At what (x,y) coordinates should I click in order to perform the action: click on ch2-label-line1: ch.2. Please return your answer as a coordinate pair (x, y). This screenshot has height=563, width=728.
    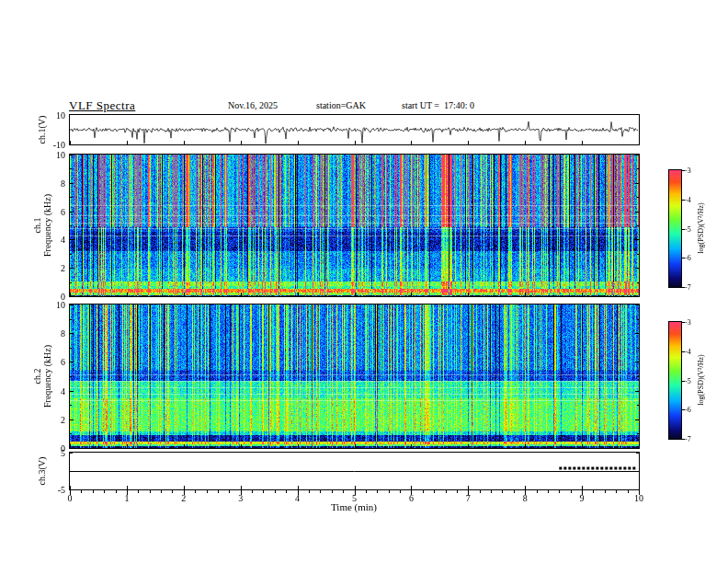
    Looking at the image, I should click on (37, 376).